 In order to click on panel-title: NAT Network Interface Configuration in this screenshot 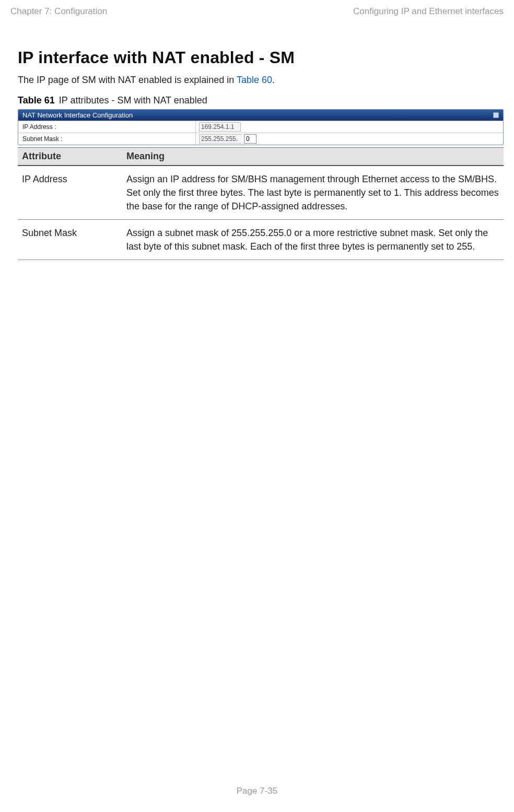, I will do `click(77, 115)`.